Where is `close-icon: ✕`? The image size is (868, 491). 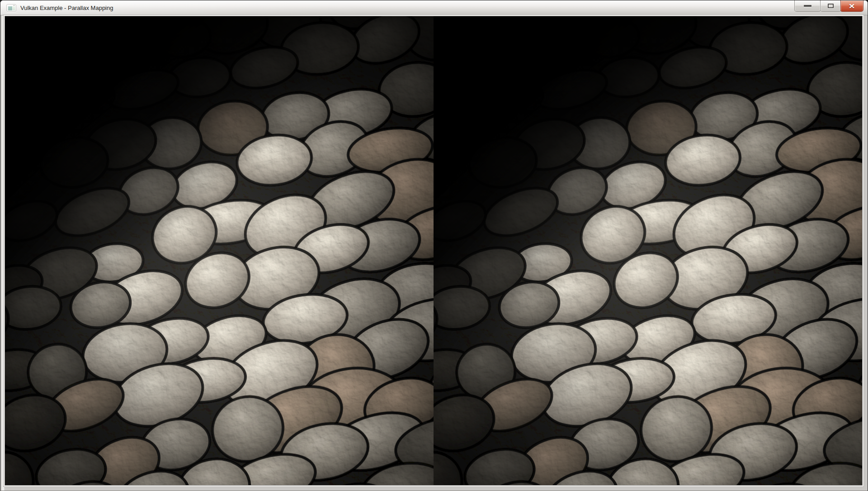 close-icon: ✕ is located at coordinates (852, 6).